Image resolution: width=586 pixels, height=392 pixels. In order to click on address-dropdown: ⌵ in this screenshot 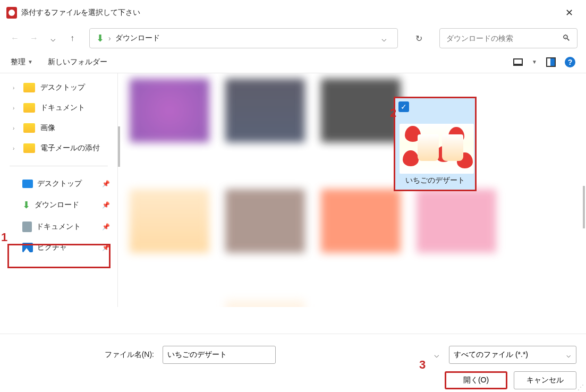, I will do `click(384, 38)`.